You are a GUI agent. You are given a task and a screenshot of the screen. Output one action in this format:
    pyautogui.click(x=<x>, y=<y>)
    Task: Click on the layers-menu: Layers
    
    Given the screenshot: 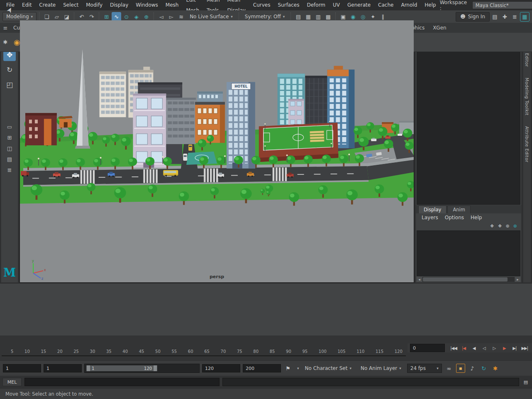 What is the action you would take?
    pyautogui.click(x=430, y=218)
    